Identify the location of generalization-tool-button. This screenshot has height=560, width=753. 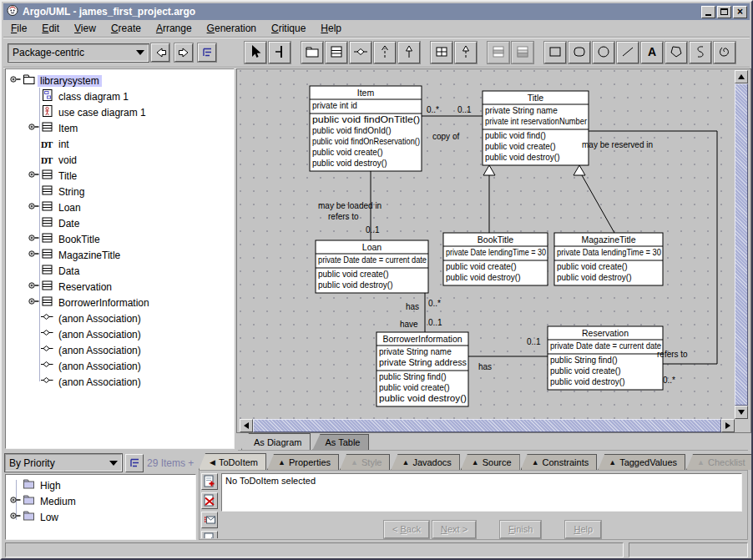
(409, 53).